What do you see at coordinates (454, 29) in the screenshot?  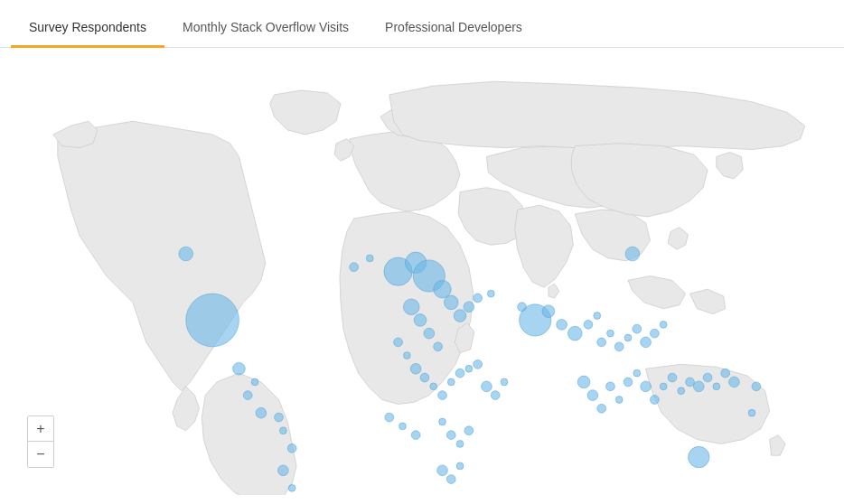 I see `tab-professional-developers: Professional Developers` at bounding box center [454, 29].